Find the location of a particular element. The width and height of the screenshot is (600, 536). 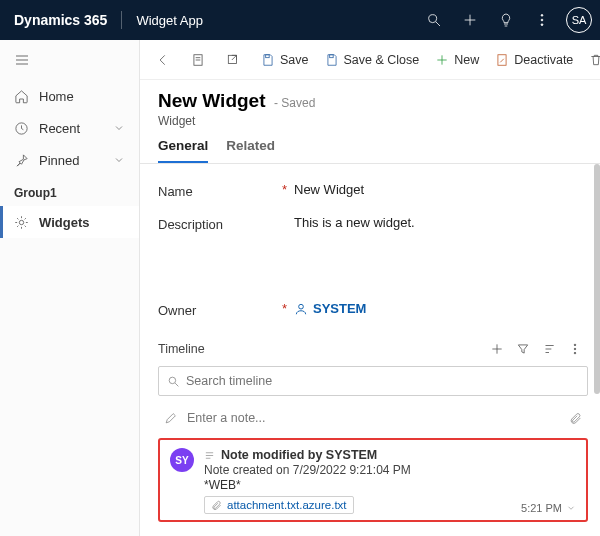

add-icon is located at coordinates (470, 20).